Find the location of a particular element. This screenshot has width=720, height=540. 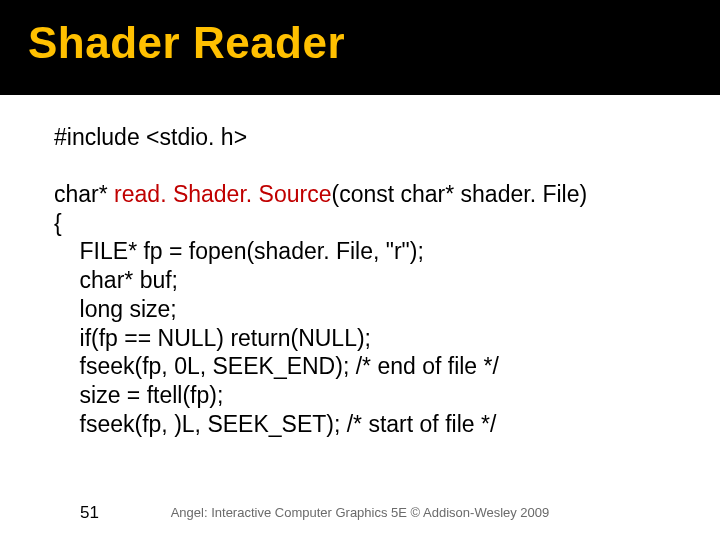

slide-footer: 51 Angel: Interactive Computer Graphics … is located at coordinates (360, 512).